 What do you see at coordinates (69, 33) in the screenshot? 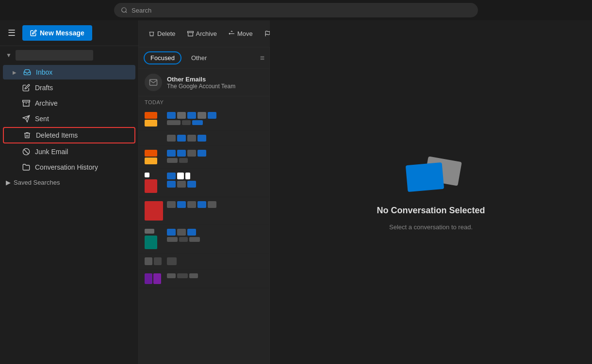
I see `sidebar-top: ☰ New Message` at bounding box center [69, 33].